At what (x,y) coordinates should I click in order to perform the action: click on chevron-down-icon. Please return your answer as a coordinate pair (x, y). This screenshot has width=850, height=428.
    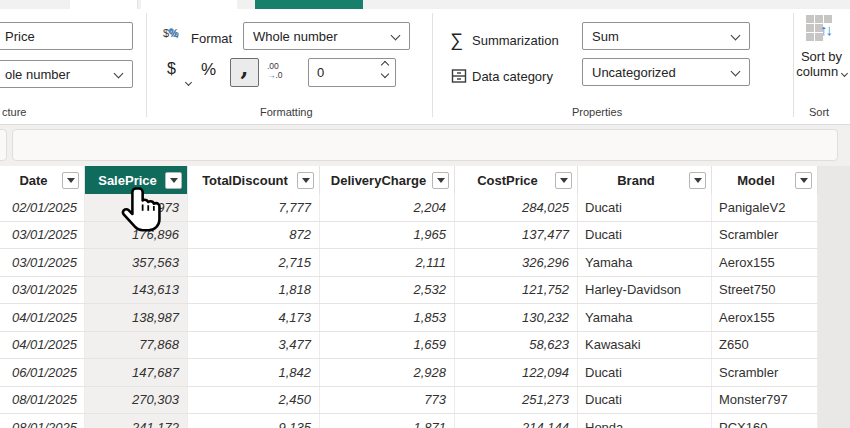
    Looking at the image, I should click on (119, 74).